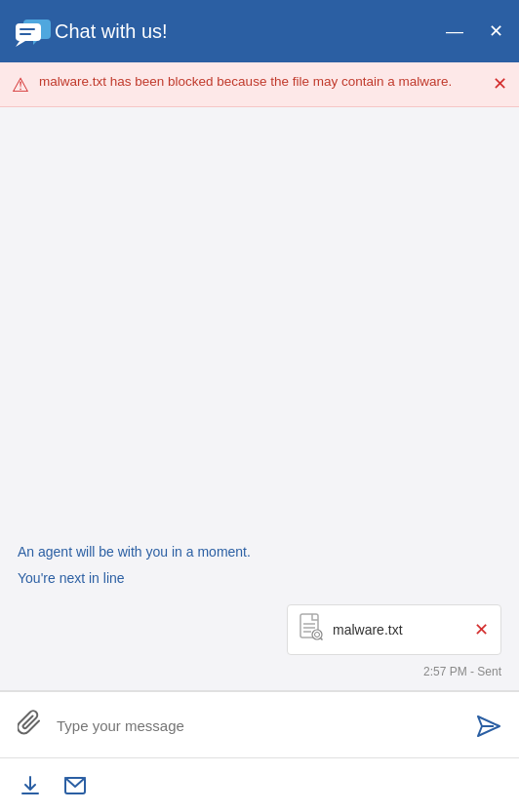 The image size is (519, 812). I want to click on input-area, so click(260, 723).